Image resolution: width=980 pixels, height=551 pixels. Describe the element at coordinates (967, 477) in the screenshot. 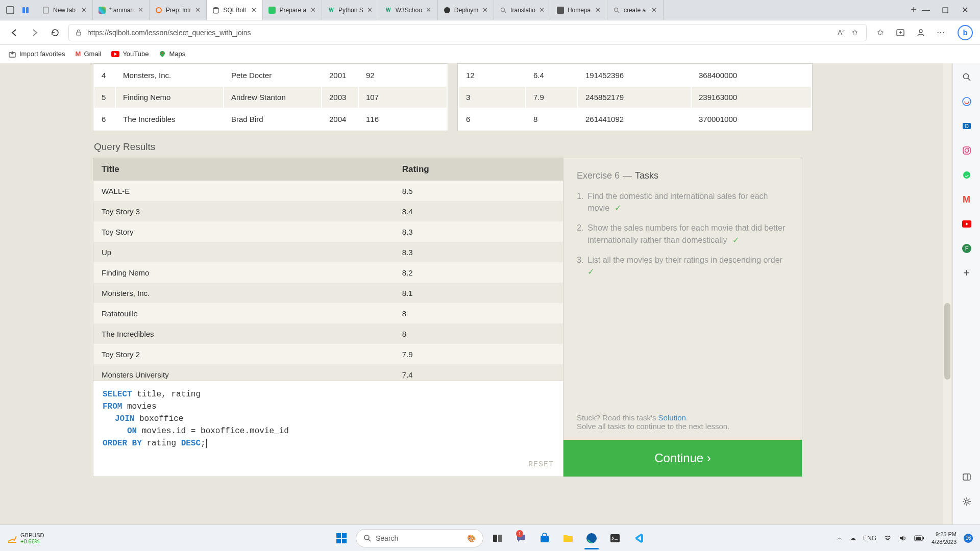

I see `sidebar-toggle-icon` at that location.